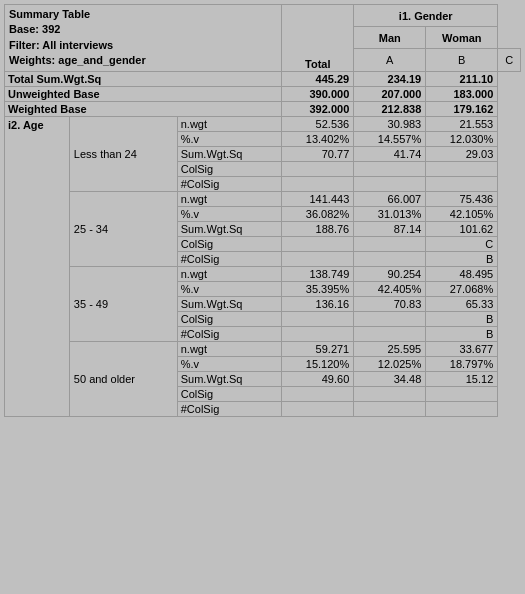 Image resolution: width=525 pixels, height=594 pixels. What do you see at coordinates (123, 154) in the screenshot?
I see `age-group-label: Less than 24` at bounding box center [123, 154].